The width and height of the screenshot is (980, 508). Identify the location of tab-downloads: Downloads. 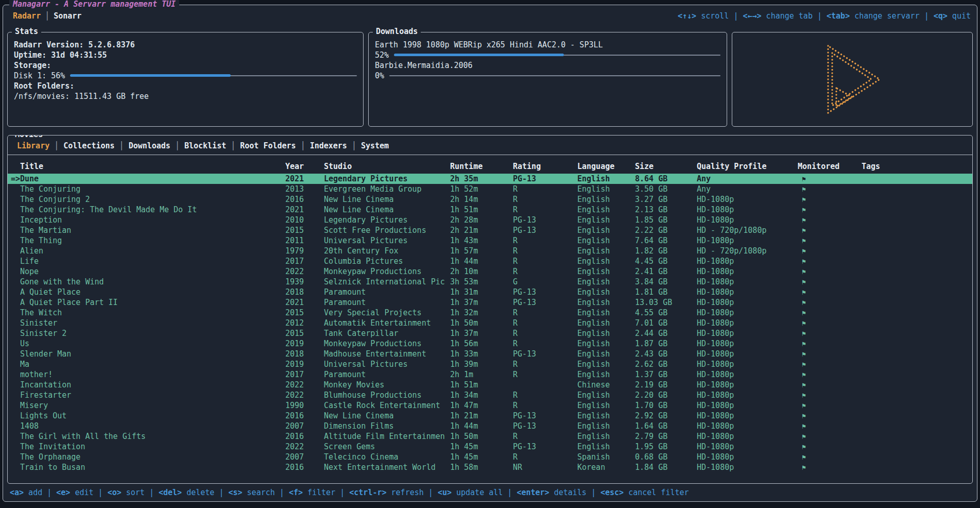
(149, 146).